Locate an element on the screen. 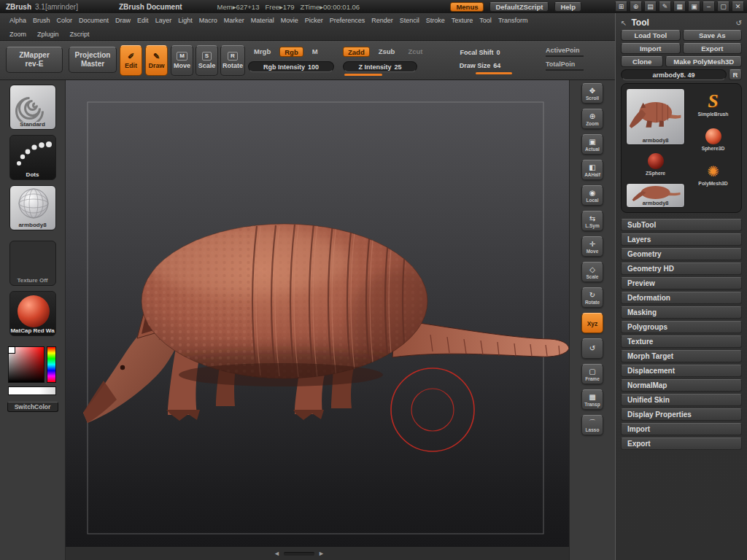 The height and width of the screenshot is (560, 747). move-button: M Move is located at coordinates (182, 61).